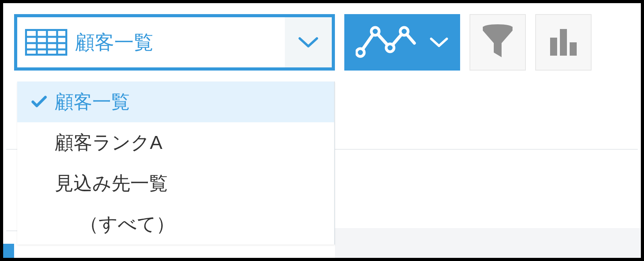 The image size is (644, 261). What do you see at coordinates (174, 42) in the screenshot?
I see `view-selector: 顧客一覧` at bounding box center [174, 42].